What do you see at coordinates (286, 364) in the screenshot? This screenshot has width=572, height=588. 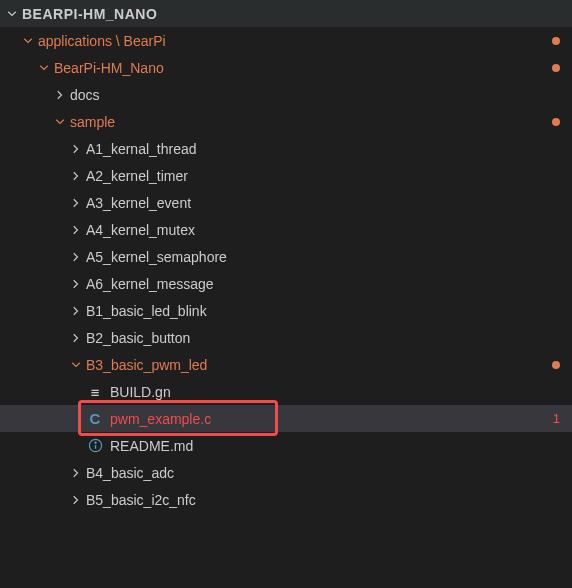 I see `folder-b3-basic-pwm-led: B3_basic_pwm_led` at bounding box center [286, 364].